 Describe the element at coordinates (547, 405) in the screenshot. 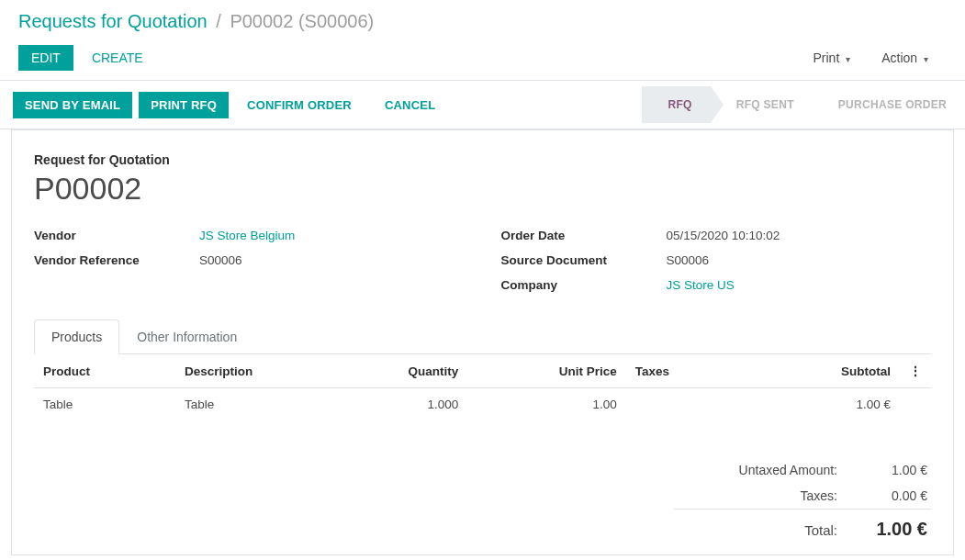

I see `cell-unit-price: 1.00` at that location.